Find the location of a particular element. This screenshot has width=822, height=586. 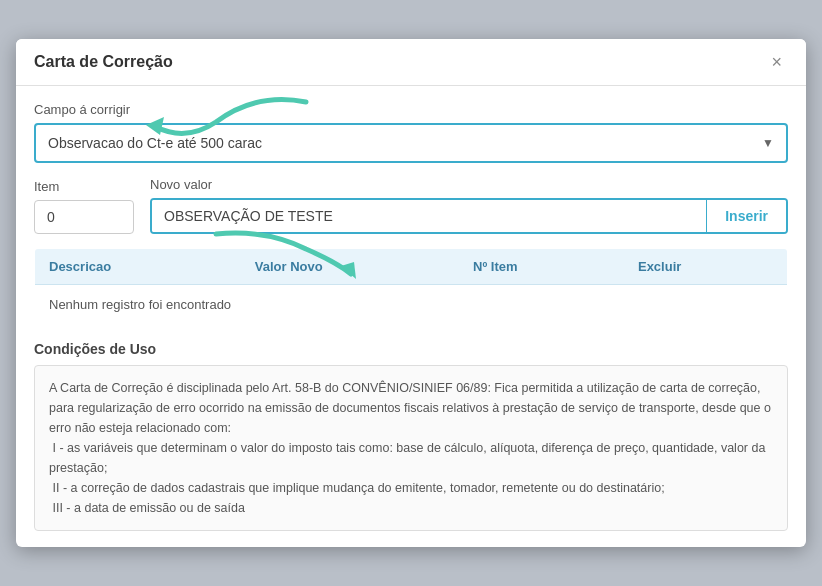

novo-valor-wrapper: Inserir is located at coordinates (469, 216).